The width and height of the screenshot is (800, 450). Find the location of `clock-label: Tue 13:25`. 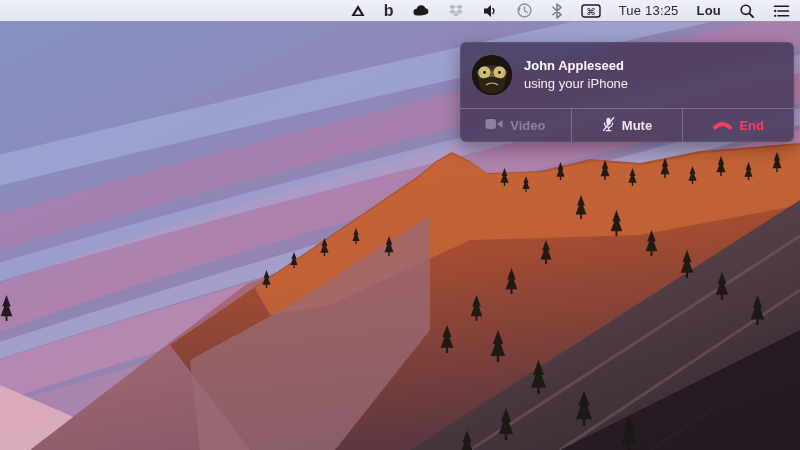

clock-label: Tue 13:25 is located at coordinates (649, 10).